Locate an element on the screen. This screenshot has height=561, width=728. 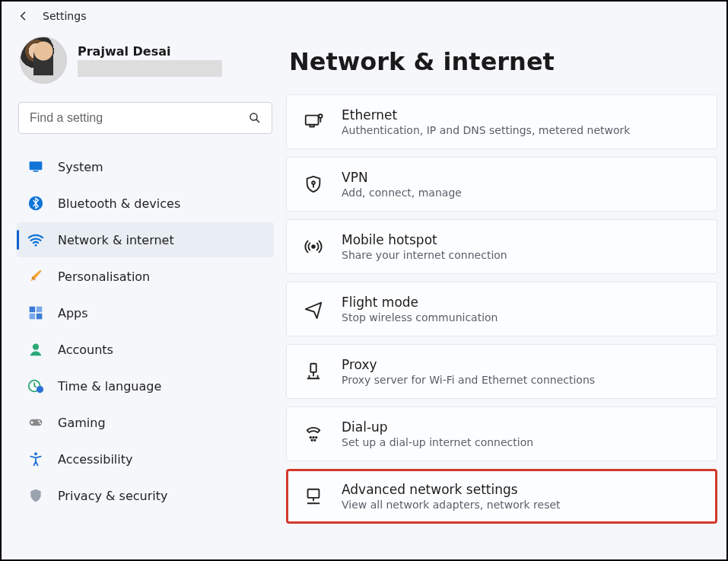
card-text: VPNAdd, connect, manage is located at coordinates (402, 184).